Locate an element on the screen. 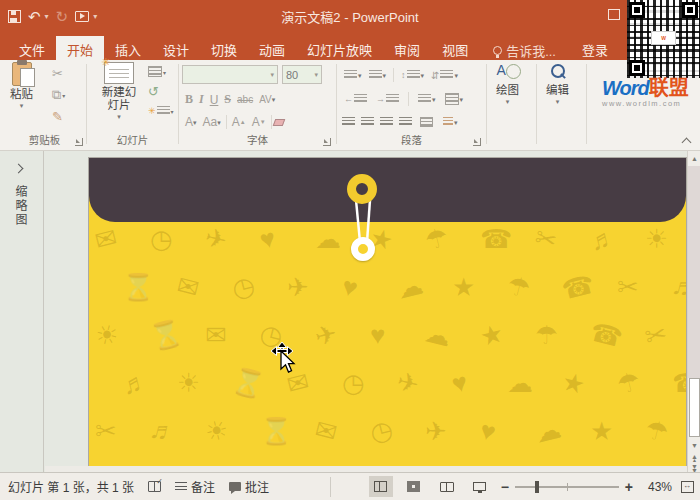  grow-font-button: A▲ is located at coordinates (239, 122).